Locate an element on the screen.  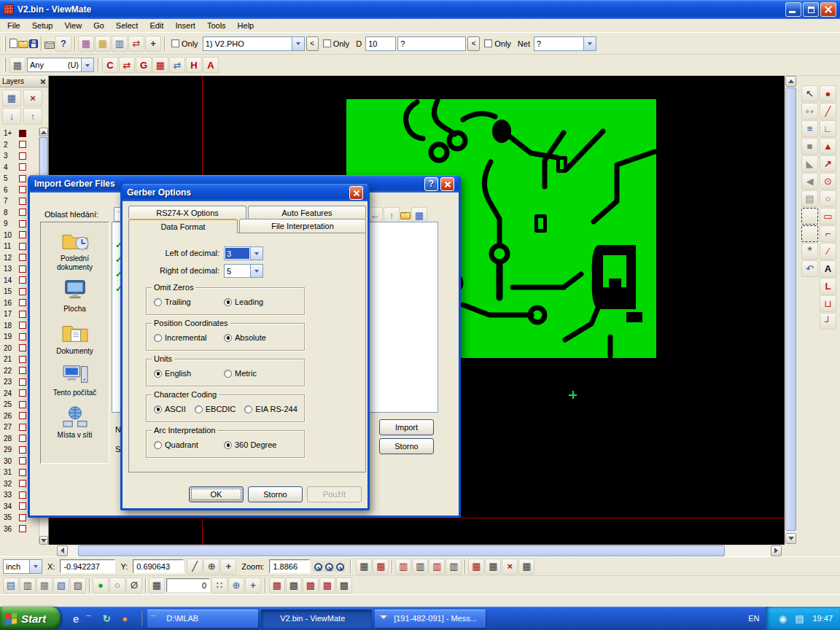
close-icon is located at coordinates (43, 82).